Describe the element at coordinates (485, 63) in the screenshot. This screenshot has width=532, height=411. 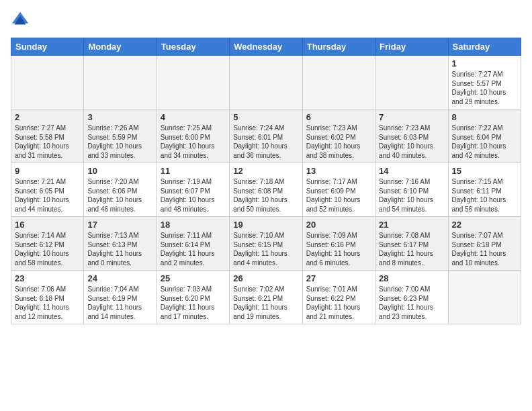
I see `day-number: 1` at that location.